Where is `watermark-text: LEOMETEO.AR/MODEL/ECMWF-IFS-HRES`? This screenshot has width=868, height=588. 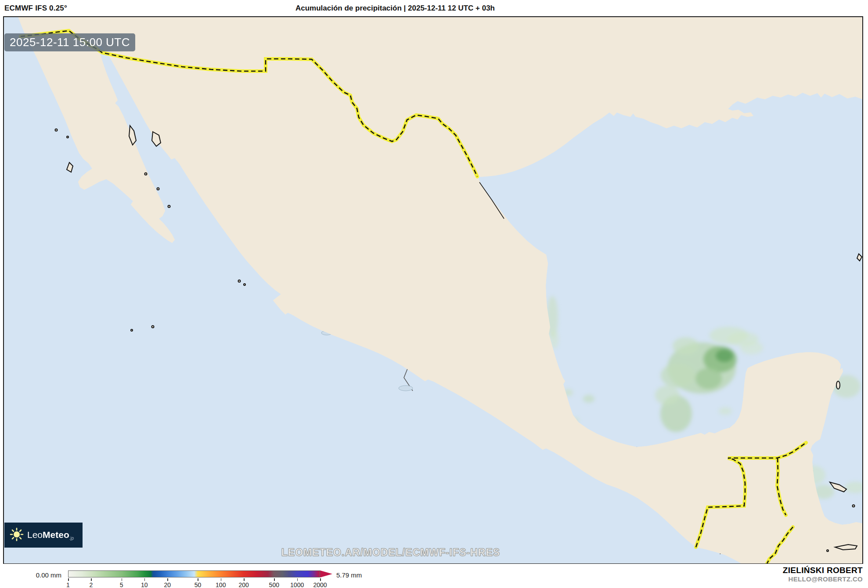
watermark-text: LEOMETEO.AR/MODEL/ECMWF-IFS-HRES is located at coordinates (391, 552).